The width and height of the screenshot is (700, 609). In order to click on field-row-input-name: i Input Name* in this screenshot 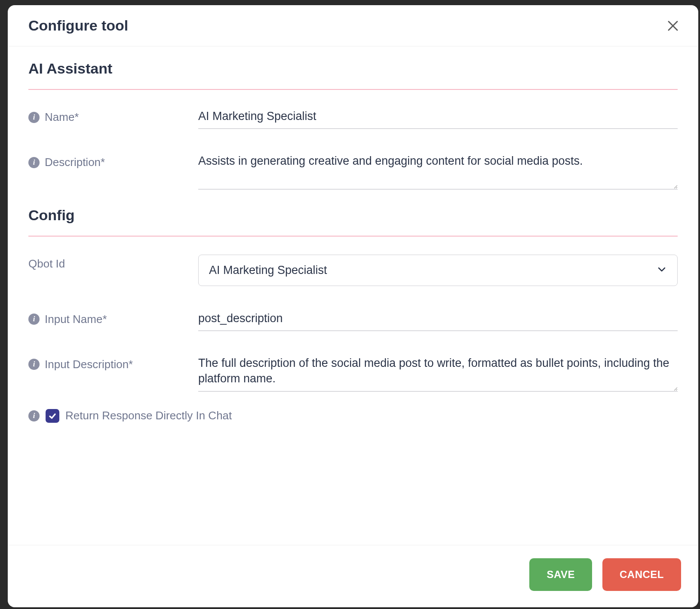, I will do `click(353, 321)`.